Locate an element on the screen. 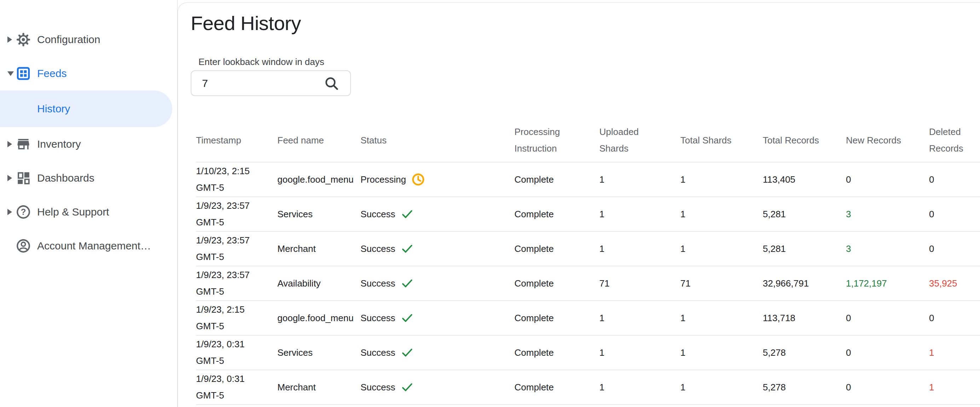 The height and width of the screenshot is (407, 980). sidebar-item-help-support: ? Help & Support is located at coordinates (89, 212).